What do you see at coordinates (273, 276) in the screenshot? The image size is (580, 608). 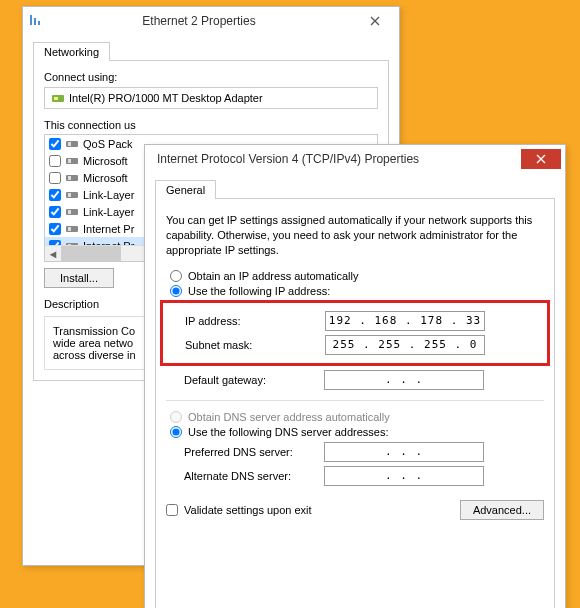 I see `radio-auto-ip-label: Obtain an IP address automatically` at bounding box center [273, 276].